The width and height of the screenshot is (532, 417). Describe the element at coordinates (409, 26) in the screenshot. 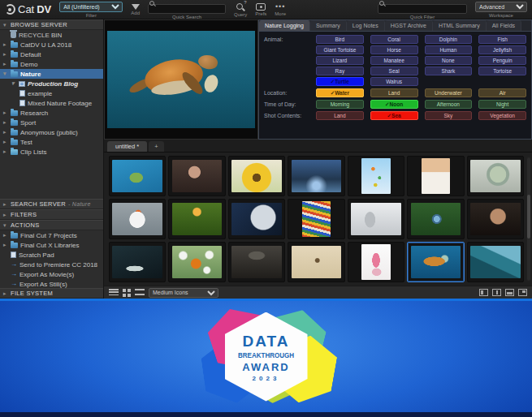

I see `tab-hgst-archive: HGST Archive` at that location.